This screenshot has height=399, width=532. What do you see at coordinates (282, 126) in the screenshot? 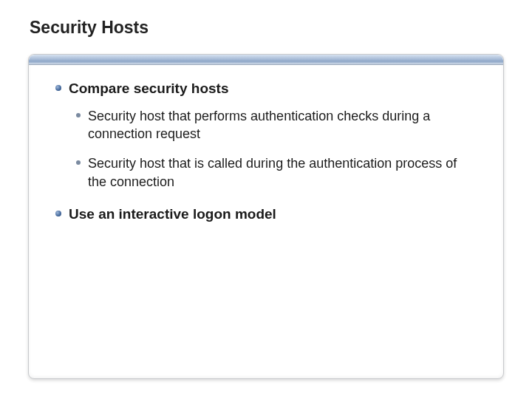
I see `sub-list-item-label: Security host that performs authenticati…` at bounding box center [282, 126].